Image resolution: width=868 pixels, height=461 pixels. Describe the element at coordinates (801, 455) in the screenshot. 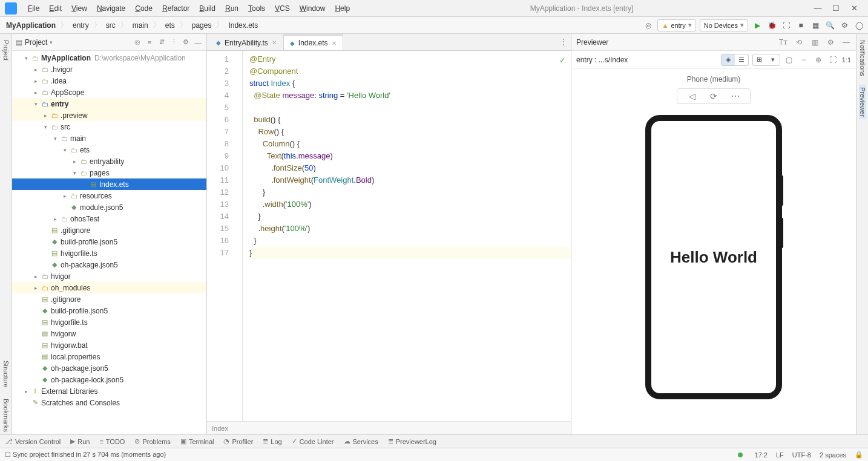

I see `encoding: UTF-8` at that location.